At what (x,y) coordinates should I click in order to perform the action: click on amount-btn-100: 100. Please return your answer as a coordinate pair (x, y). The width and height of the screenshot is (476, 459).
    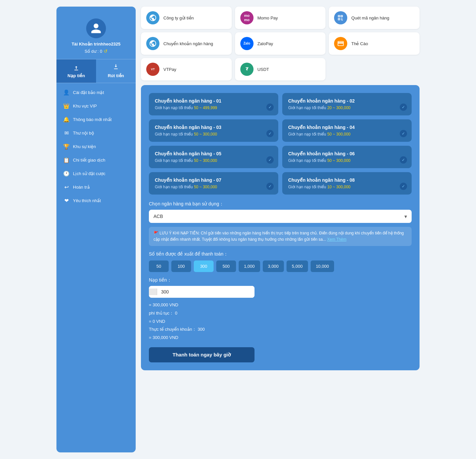
    Looking at the image, I should click on (181, 266).